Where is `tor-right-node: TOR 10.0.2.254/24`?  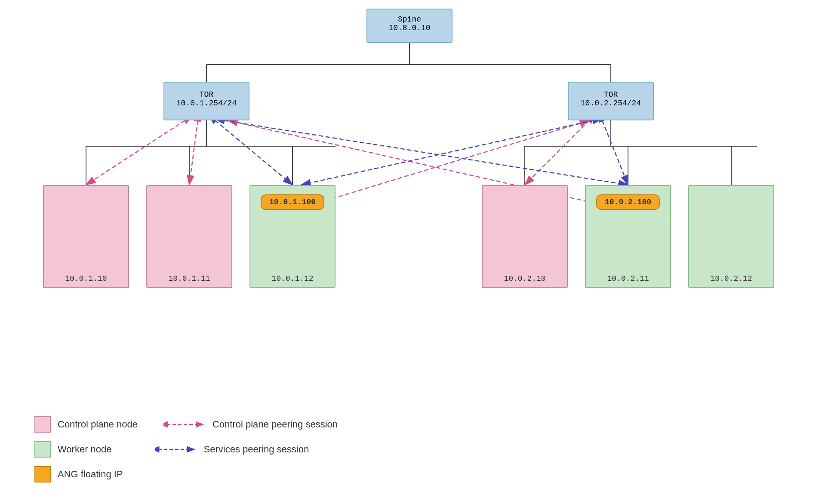 tor-right-node: TOR 10.0.2.254/24 is located at coordinates (611, 101).